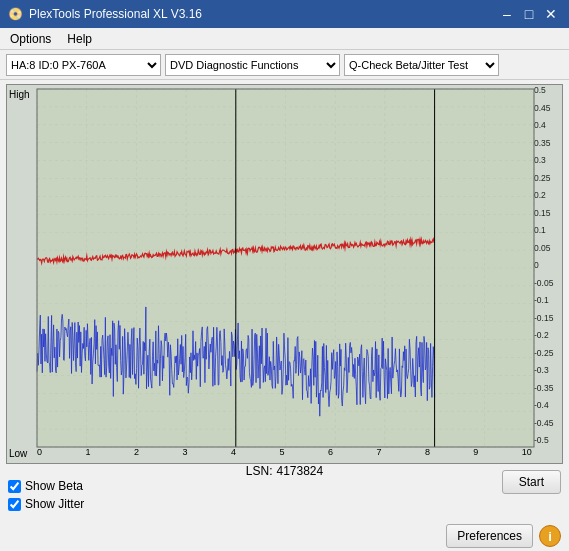 The width and height of the screenshot is (569, 551). I want to click on lsn-label: LSN:, so click(260, 471).